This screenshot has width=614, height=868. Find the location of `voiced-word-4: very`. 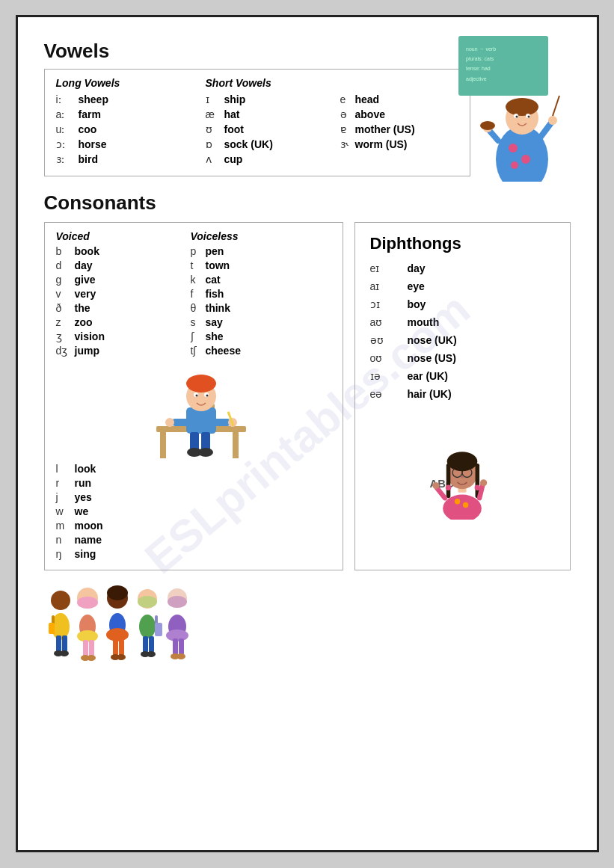

voiced-word-4: very is located at coordinates (133, 294).